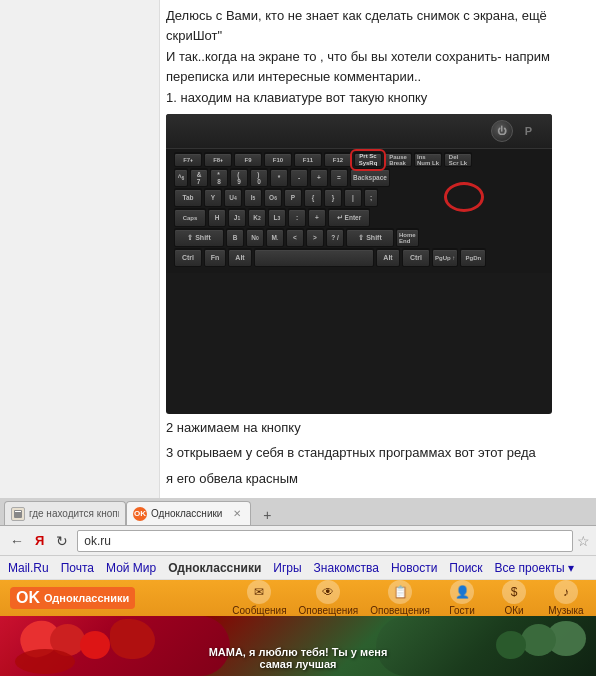  Describe the element at coordinates (566, 598) in the screenshot. I see `ok-nav-music: ♪ Музыка` at that location.